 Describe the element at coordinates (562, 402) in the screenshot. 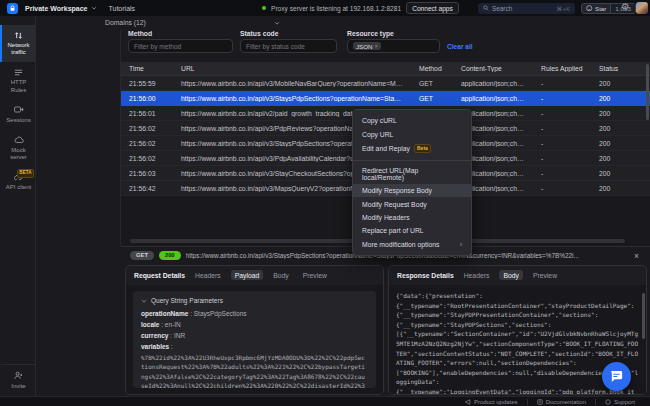

I see `documentation-link: Documentation` at that location.